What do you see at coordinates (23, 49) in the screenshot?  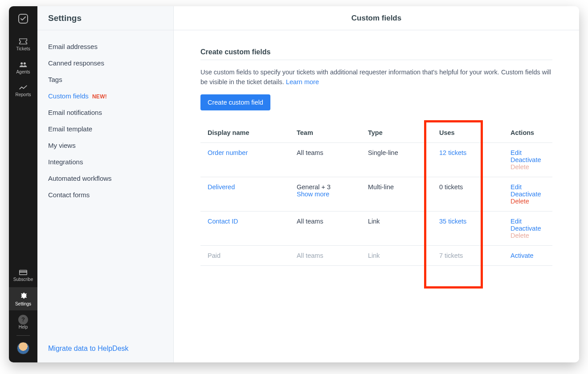 I see `rail-item-label: Tickets` at bounding box center [23, 49].